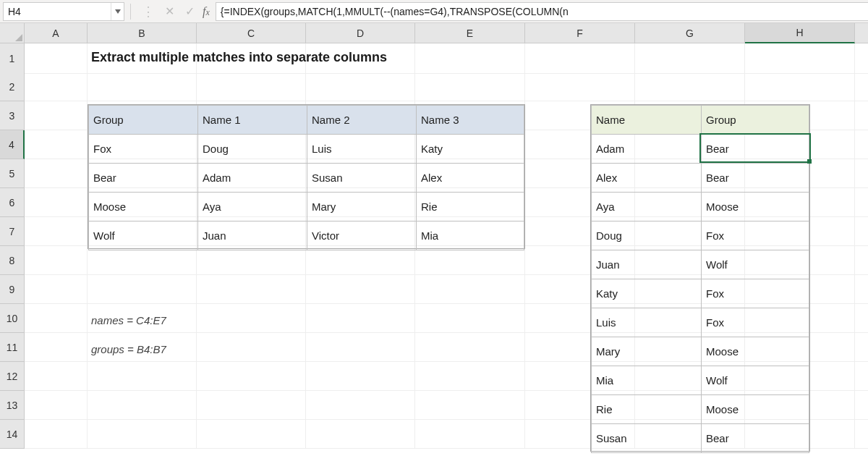 The image size is (868, 456). I want to click on row-head-2: 2, so click(12, 87).